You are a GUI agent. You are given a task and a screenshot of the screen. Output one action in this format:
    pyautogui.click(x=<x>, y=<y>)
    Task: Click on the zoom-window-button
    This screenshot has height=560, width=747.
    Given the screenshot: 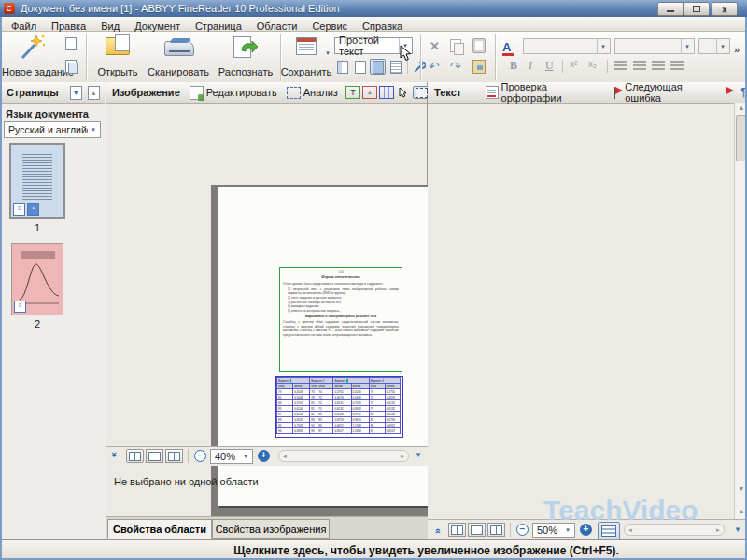 What is the action you would take?
    pyautogui.click(x=609, y=531)
    